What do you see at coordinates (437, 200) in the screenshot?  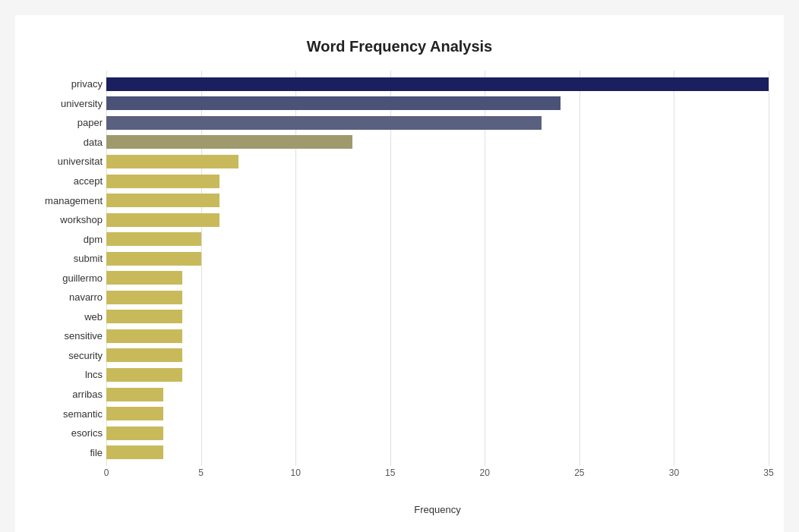 I see `bar-row: management` at bounding box center [437, 200].